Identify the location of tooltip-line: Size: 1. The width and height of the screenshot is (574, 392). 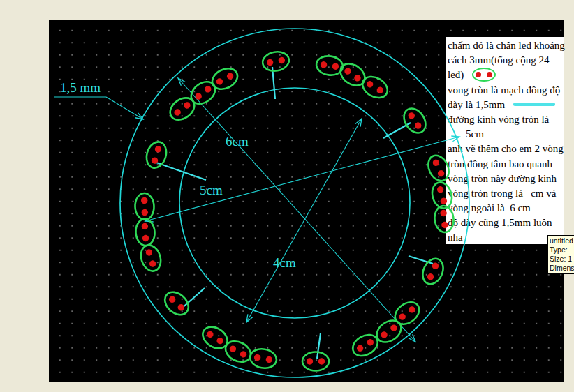
(561, 259).